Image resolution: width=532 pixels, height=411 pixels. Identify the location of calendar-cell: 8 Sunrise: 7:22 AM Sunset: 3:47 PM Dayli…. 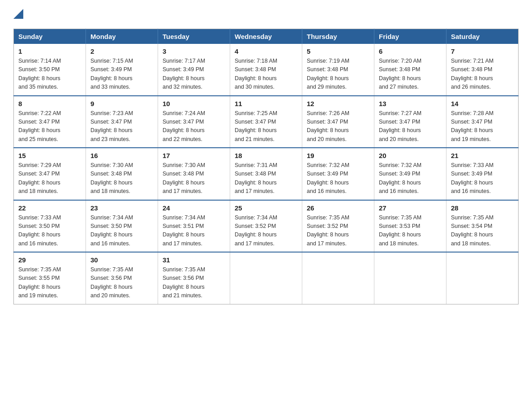
(50, 122).